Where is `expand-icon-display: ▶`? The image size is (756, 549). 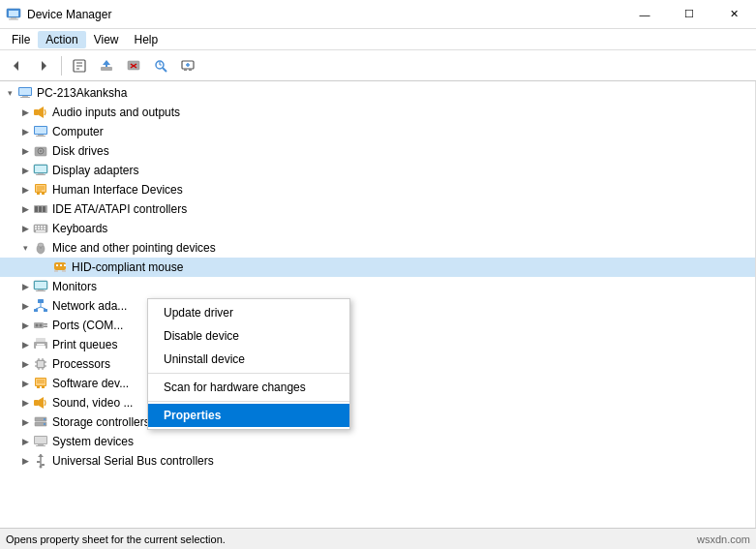
expand-icon-display: ▶ is located at coordinates (25, 170).